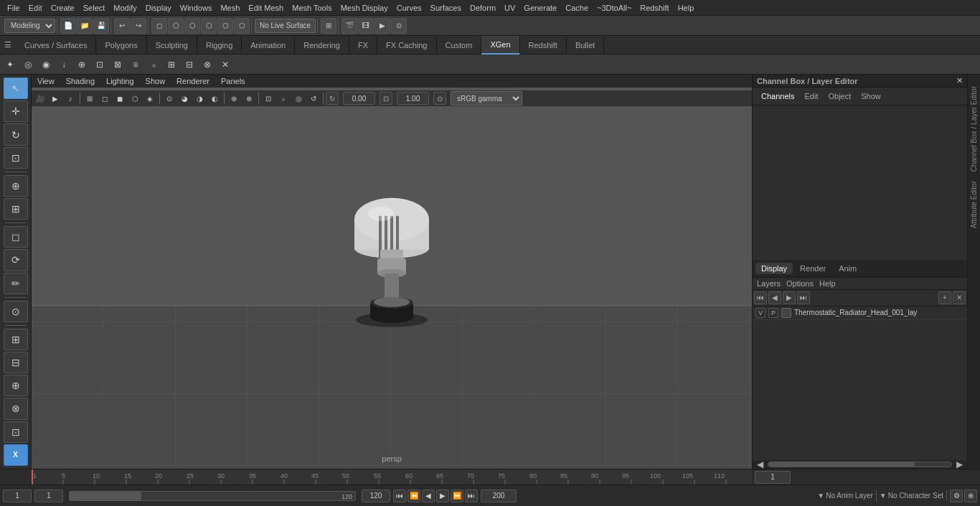 The height and width of the screenshot is (506, 980). What do you see at coordinates (283, 98) in the screenshot?
I see `vp-obj-btn: ⬦` at bounding box center [283, 98].